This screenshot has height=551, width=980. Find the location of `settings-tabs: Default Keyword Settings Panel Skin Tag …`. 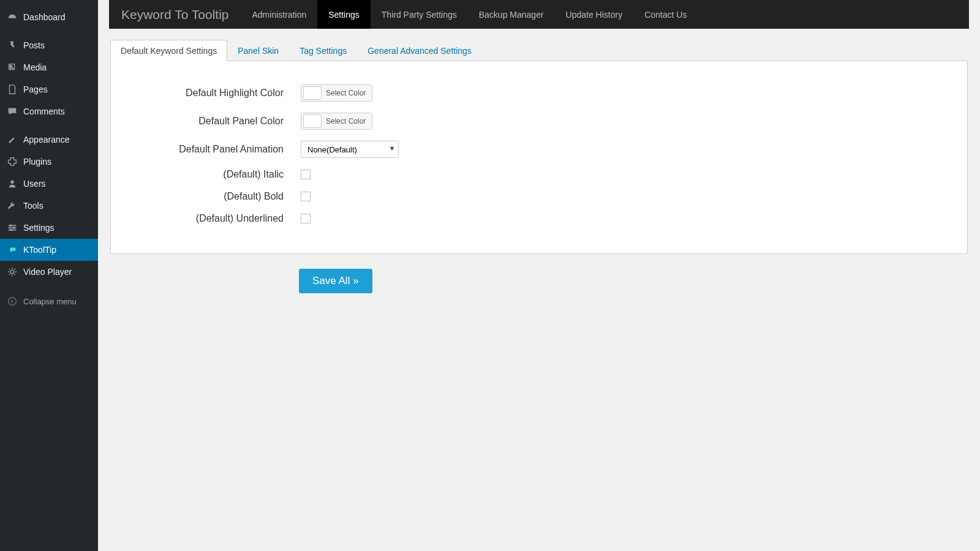

settings-tabs: Default Keyword Settings Panel Skin Tag … is located at coordinates (539, 50).